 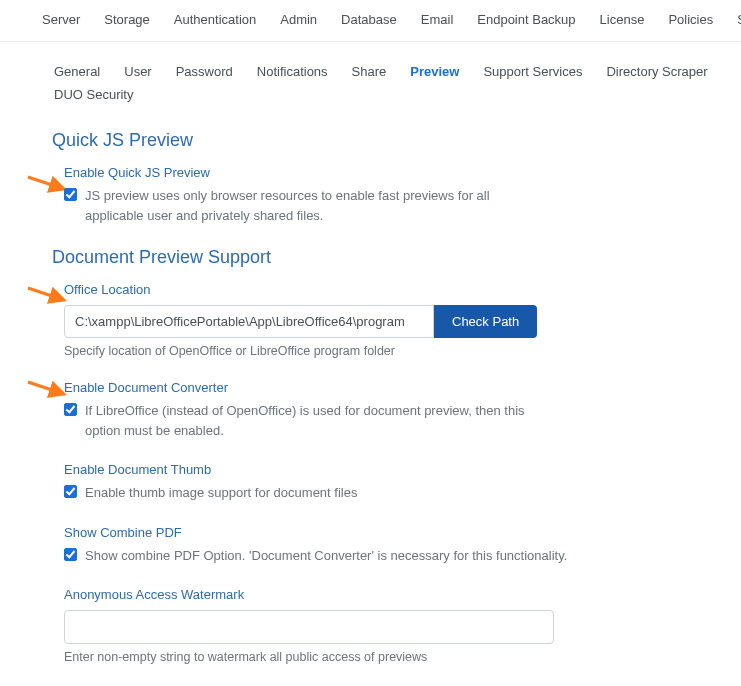 I want to click on office-location-help: Specify location of OpenOffice or LibreO…, so click(x=378, y=351).